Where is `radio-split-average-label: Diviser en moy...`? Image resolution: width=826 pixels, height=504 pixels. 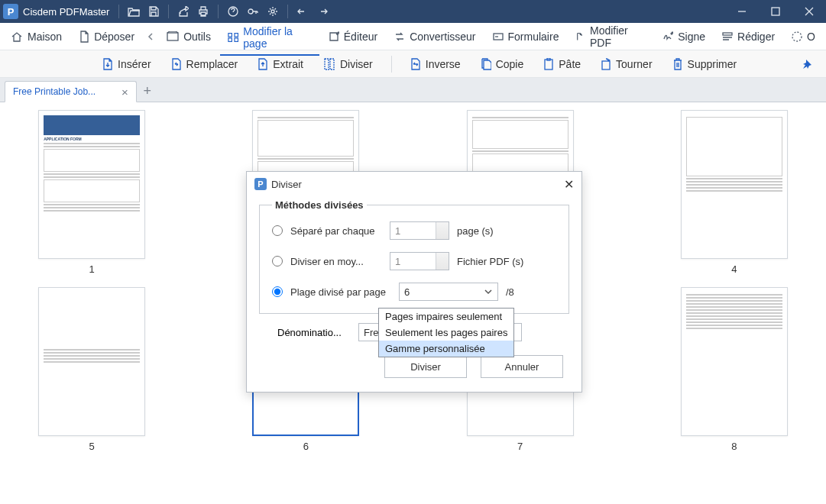 radio-split-average-label: Diviser en moy... is located at coordinates (336, 261).